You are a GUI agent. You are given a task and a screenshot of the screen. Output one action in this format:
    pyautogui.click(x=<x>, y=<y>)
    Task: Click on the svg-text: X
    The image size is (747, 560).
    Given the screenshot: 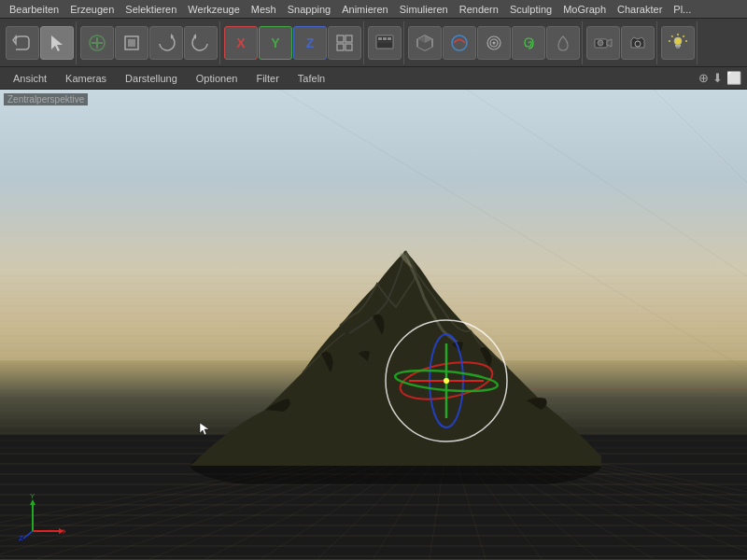 What is the action you would take?
    pyautogui.click(x=63, y=532)
    